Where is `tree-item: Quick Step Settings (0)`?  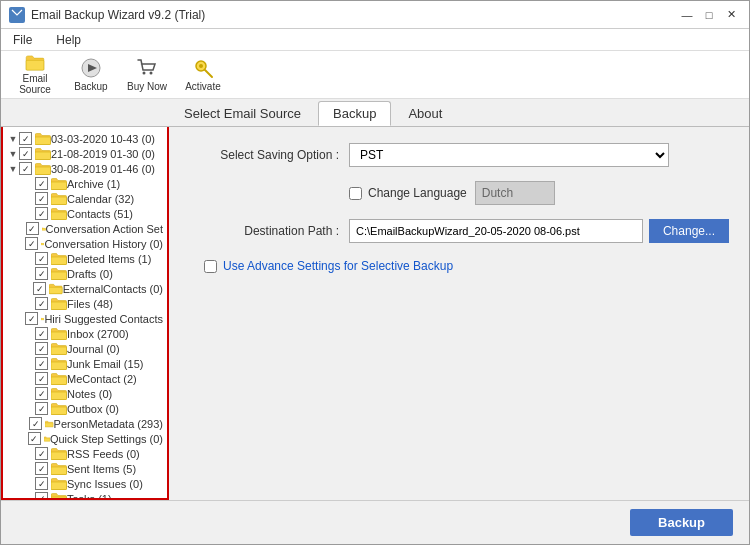 tree-item: Quick Step Settings (0) is located at coordinates (85, 438).